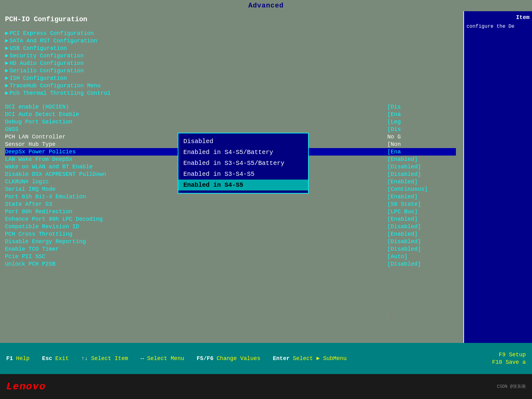 The image size is (532, 399). I want to click on config-label-gnss: GNSS, so click(12, 129).